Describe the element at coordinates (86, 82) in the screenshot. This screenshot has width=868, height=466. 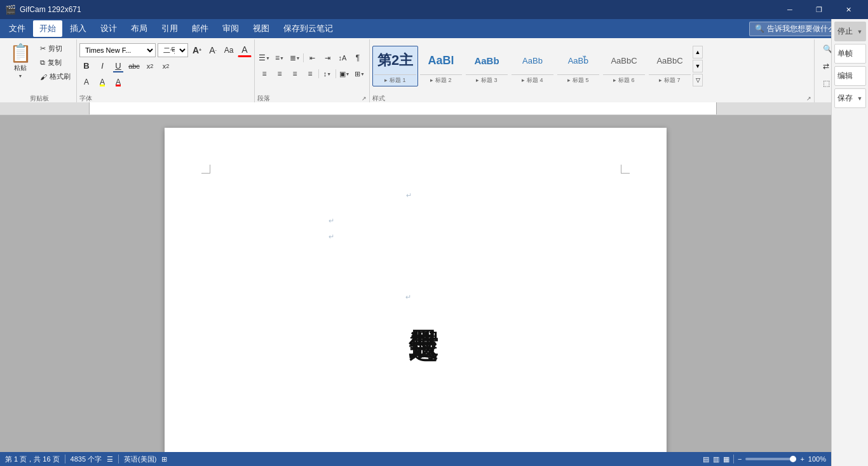
I see `text-effects-button: A` at that location.